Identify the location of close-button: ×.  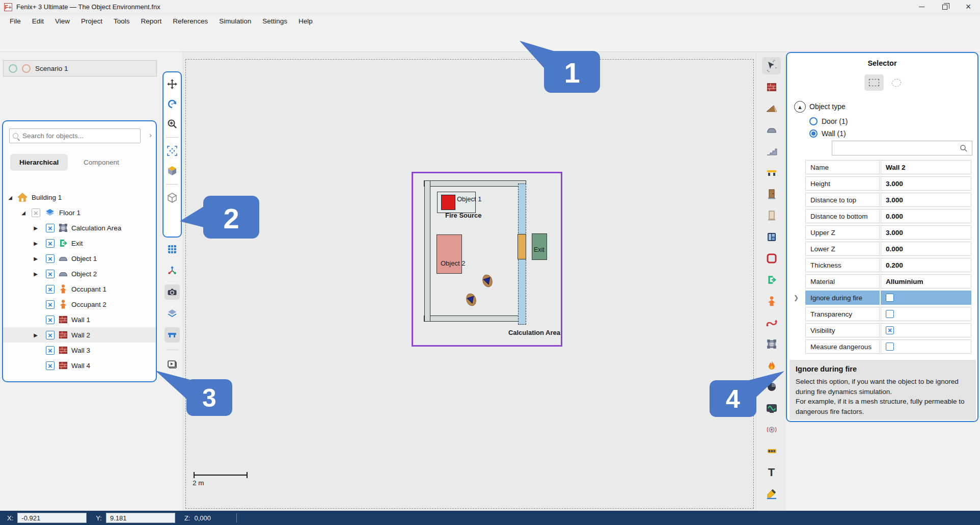
(968, 7).